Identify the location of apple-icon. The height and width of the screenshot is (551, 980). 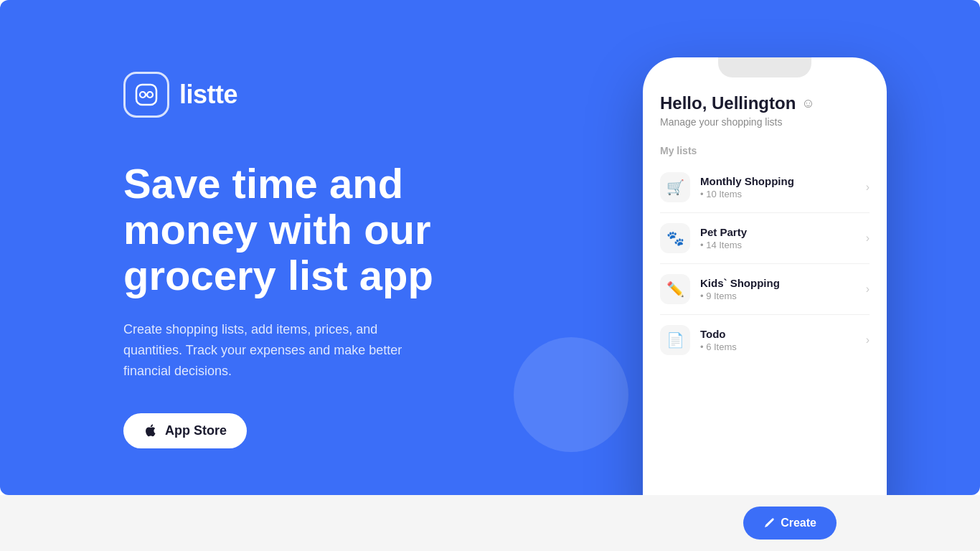
(151, 430).